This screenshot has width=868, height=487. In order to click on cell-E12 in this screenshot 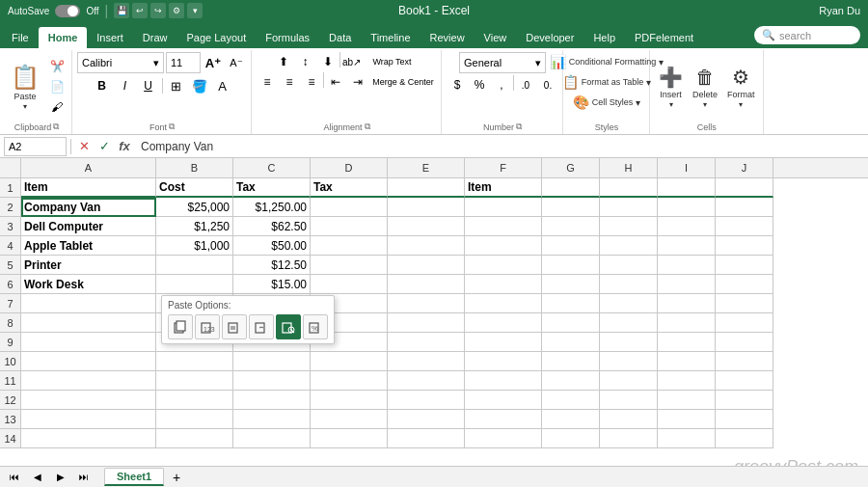, I will do `click(426, 400)`.